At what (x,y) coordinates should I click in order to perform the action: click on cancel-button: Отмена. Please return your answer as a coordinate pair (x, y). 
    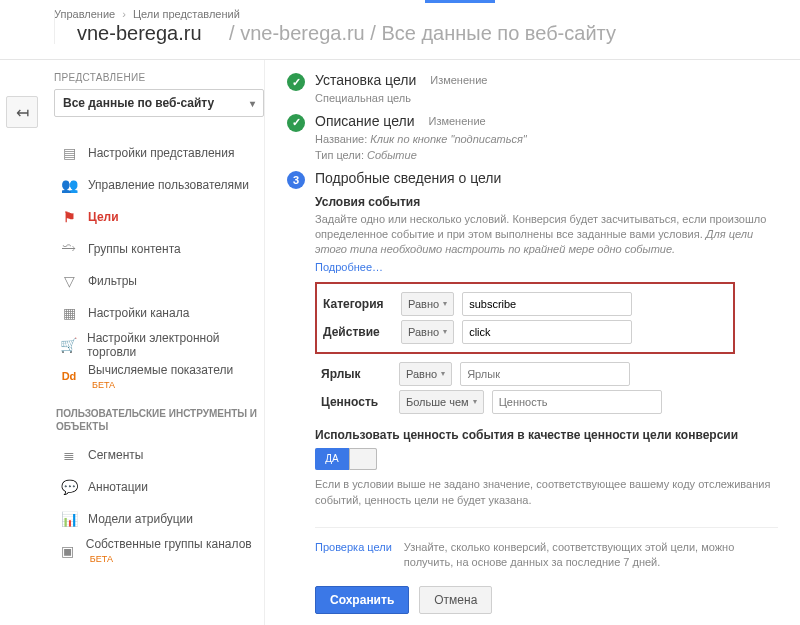
    Looking at the image, I should click on (456, 600).